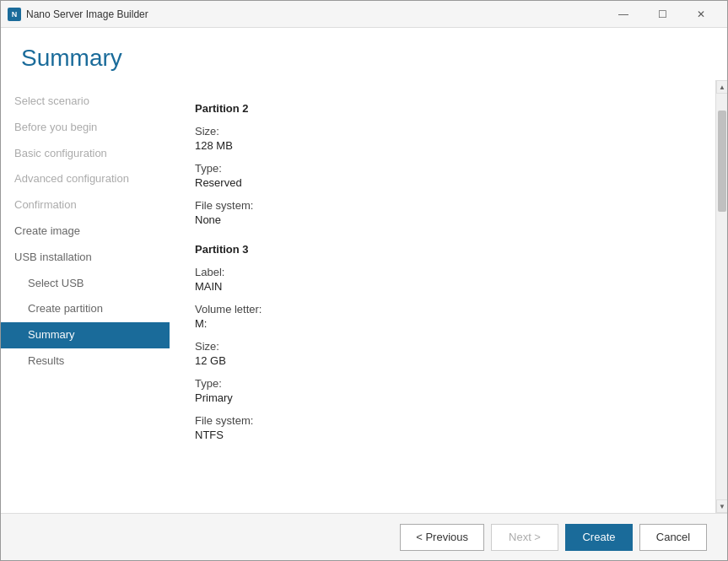  Describe the element at coordinates (442, 219) in the screenshot. I see `partition2-filesystem-value: None` at that location.